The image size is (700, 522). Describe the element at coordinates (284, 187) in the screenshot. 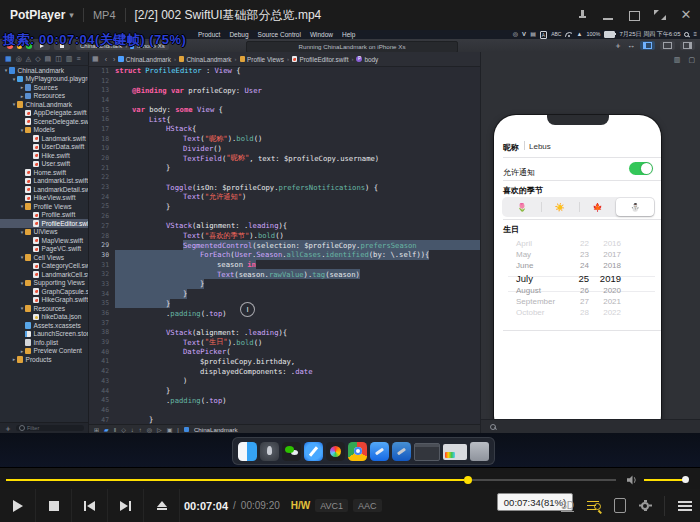

I see `code-line-23: 23Toggle(isOn: $profileCopy.prefersNotif…` at that location.